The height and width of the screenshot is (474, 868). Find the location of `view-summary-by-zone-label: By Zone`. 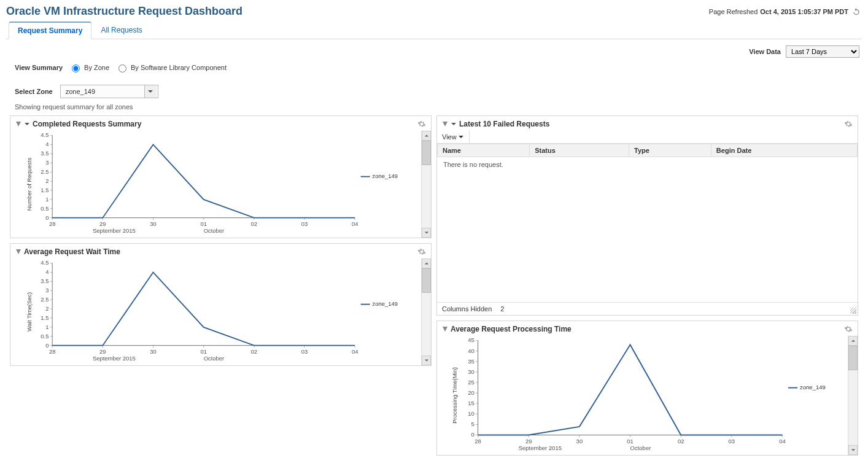

view-summary-by-zone-label: By Zone is located at coordinates (97, 68).